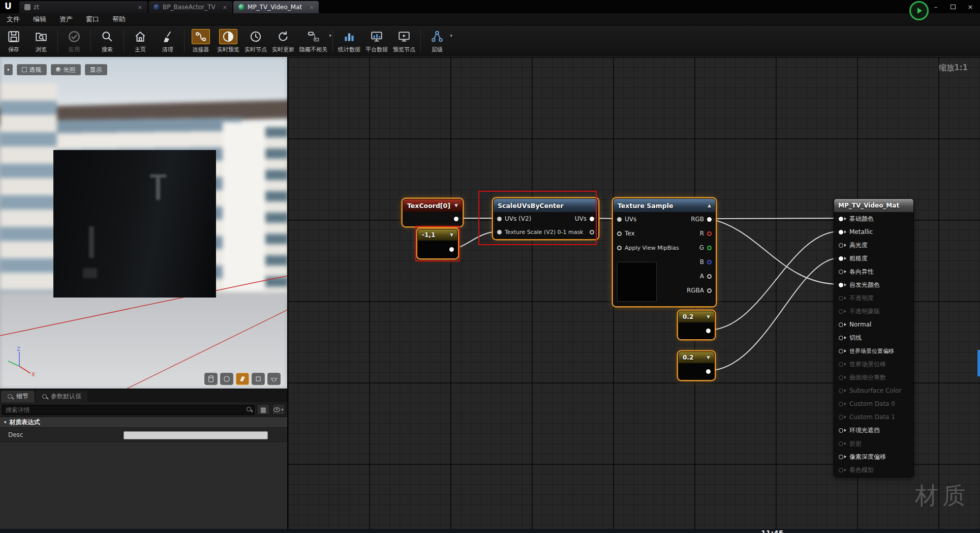  I want to click on output-pin-rgba, so click(710, 291).